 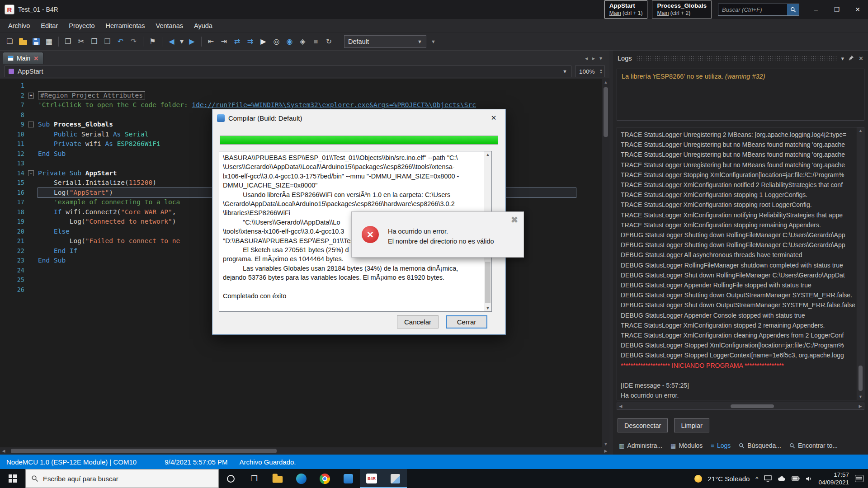 I want to click on onedrive-cloud-icon, so click(x=782, y=479).